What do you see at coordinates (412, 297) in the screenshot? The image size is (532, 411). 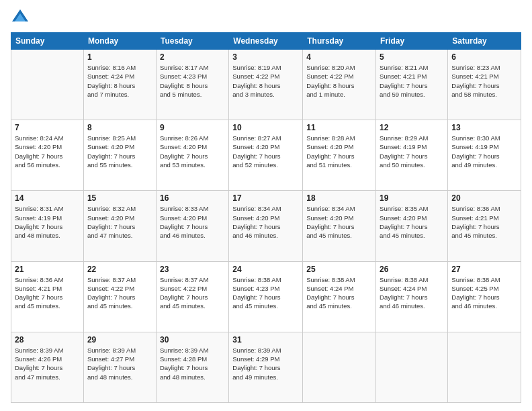 I see `day-cell: 26Sunrise: 8:38 AM Sunset: 4:24 PM Dayli…` at bounding box center [412, 297].